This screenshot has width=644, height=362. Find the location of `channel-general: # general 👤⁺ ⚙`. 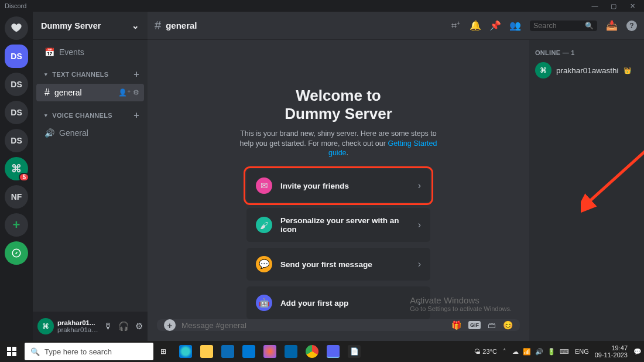

channel-general: # general 👤⁺ ⚙ is located at coordinates (90, 93).